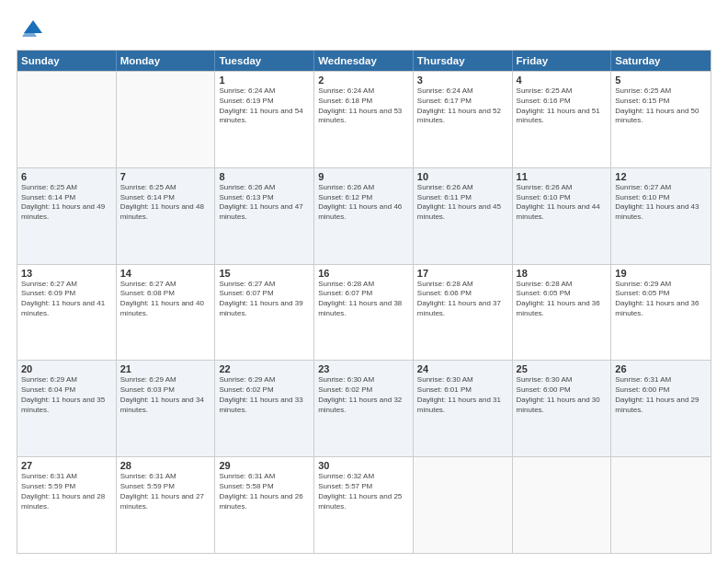  I want to click on day-number: 9, so click(364, 177).